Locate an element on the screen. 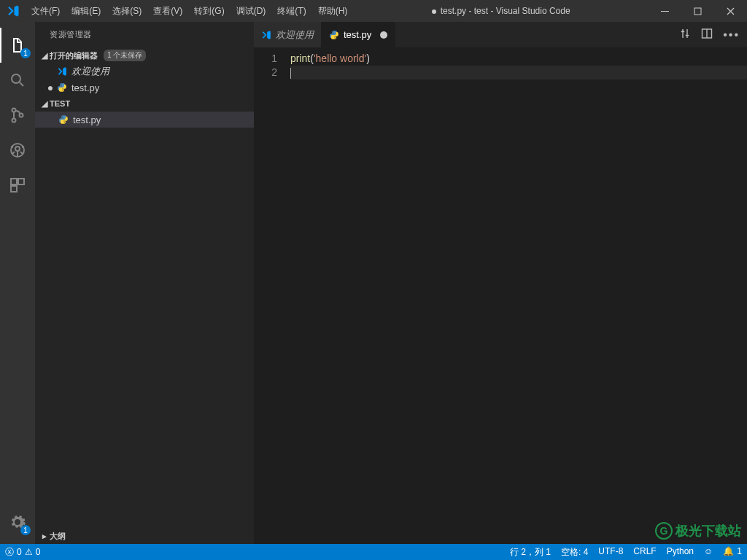 The image size is (747, 560). text-cursor is located at coordinates (290, 73).